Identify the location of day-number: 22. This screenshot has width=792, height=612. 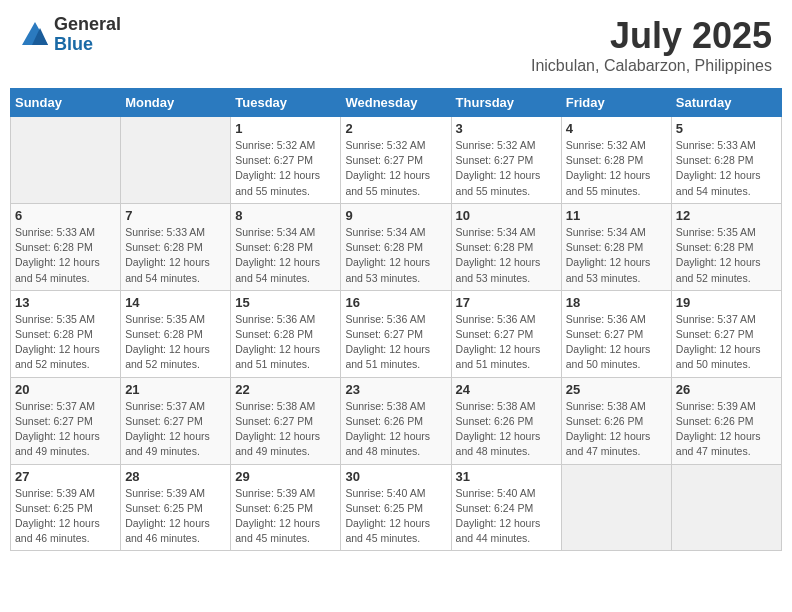
(286, 390).